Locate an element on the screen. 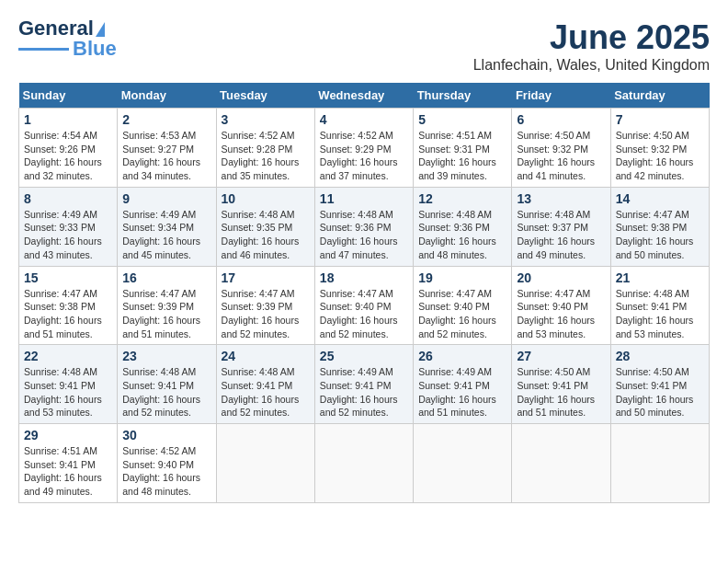 This screenshot has width=728, height=563. day-number: 28 is located at coordinates (660, 356).